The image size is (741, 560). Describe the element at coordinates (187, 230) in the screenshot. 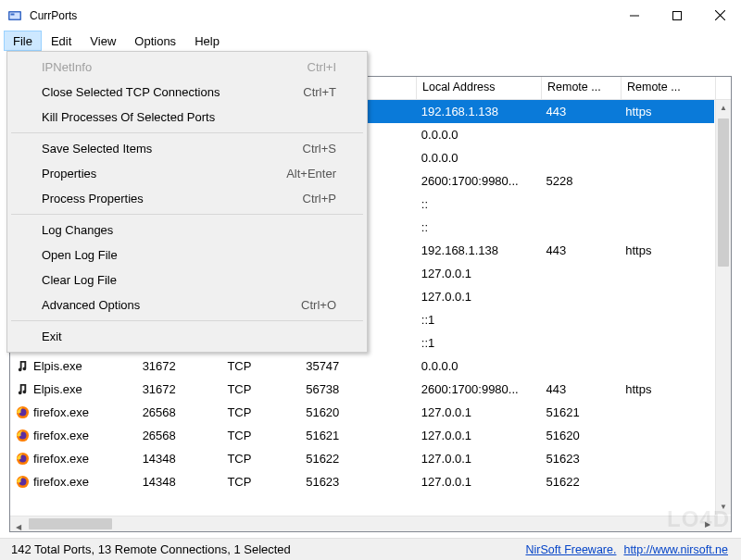

I see `file-menu-item: Log Changes` at that location.